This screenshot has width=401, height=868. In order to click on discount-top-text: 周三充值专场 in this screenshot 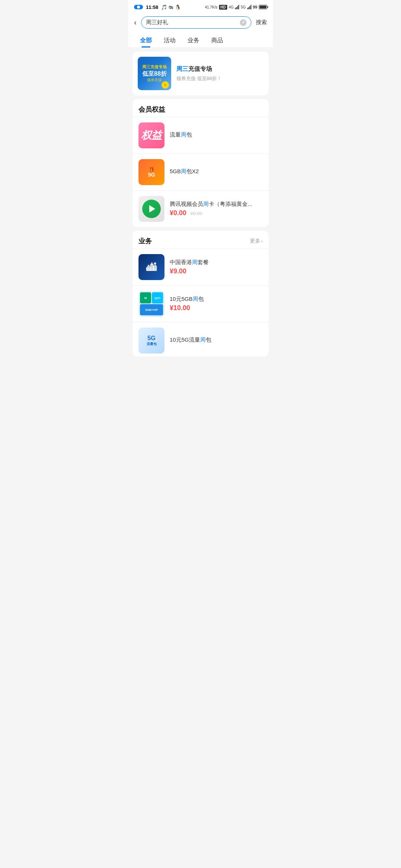, I will do `click(154, 67)`.